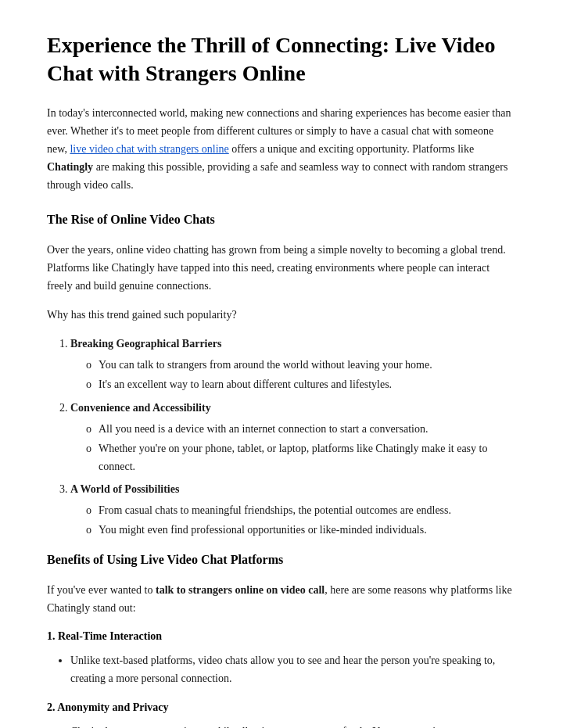  I want to click on subsection-1: 1. Real-Time Interaction Unlike text-bas…, so click(282, 658).